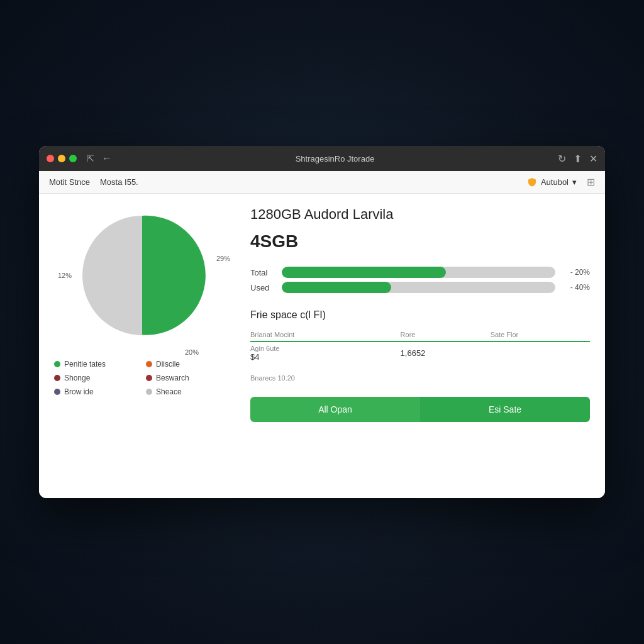 The height and width of the screenshot is (644, 644). I want to click on close-button, so click(50, 158).